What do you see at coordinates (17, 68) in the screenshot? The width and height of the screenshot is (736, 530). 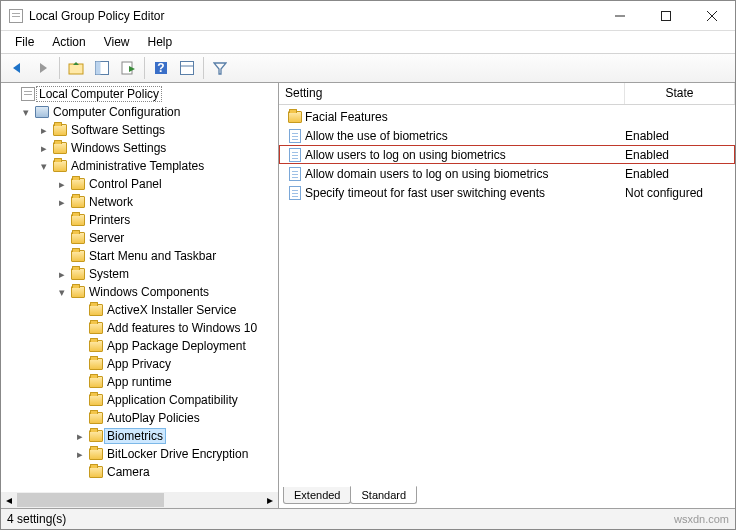 I see `back-button` at bounding box center [17, 68].